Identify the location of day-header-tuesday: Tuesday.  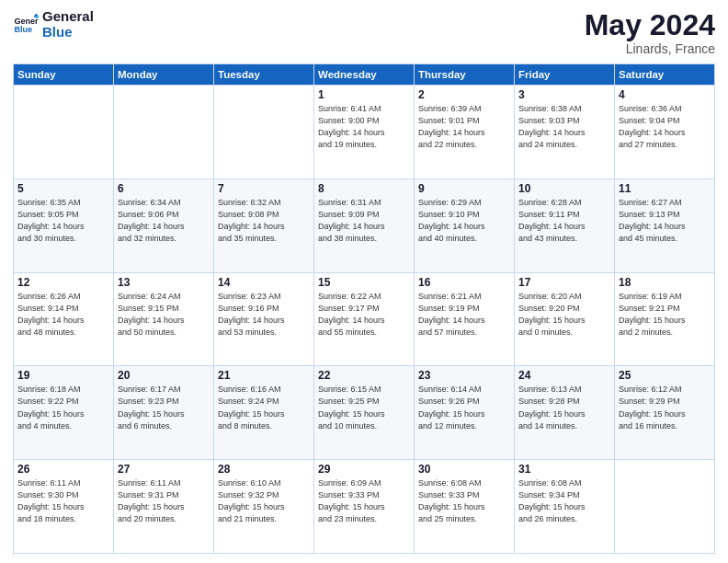
(265, 75).